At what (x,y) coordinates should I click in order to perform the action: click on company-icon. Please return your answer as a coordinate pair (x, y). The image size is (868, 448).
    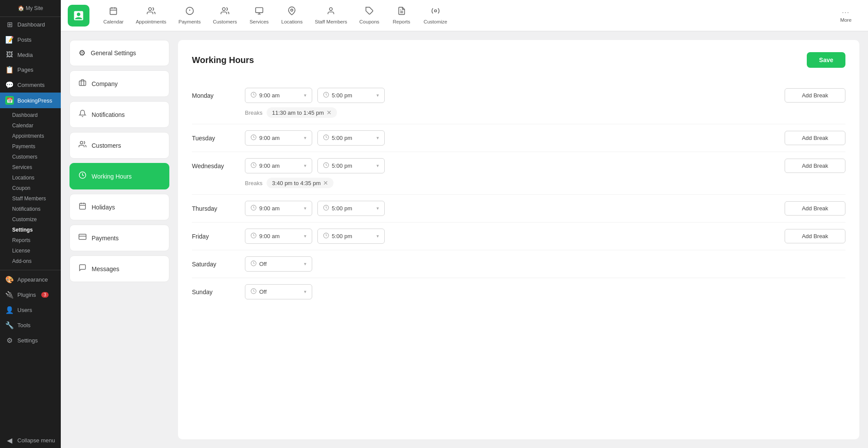
    Looking at the image, I should click on (83, 83).